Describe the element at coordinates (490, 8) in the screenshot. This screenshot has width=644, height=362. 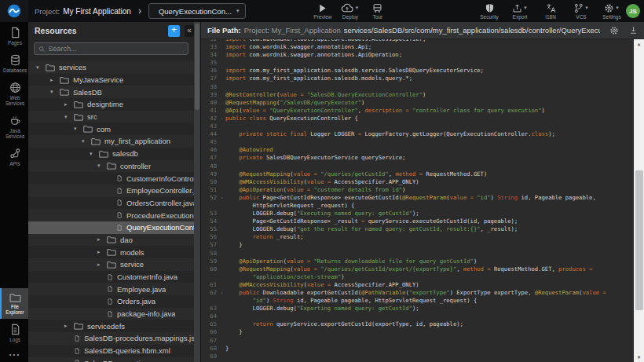
I see `shield-icon` at that location.